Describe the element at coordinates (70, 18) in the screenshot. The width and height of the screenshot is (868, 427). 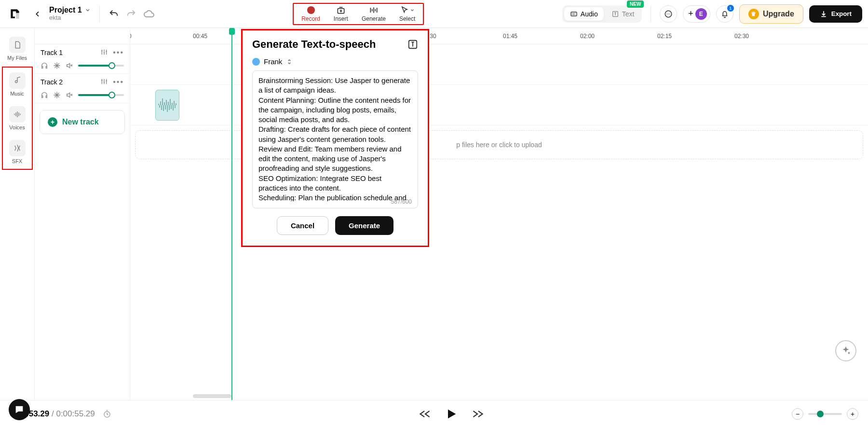
I see `project-owner: ekta` at that location.